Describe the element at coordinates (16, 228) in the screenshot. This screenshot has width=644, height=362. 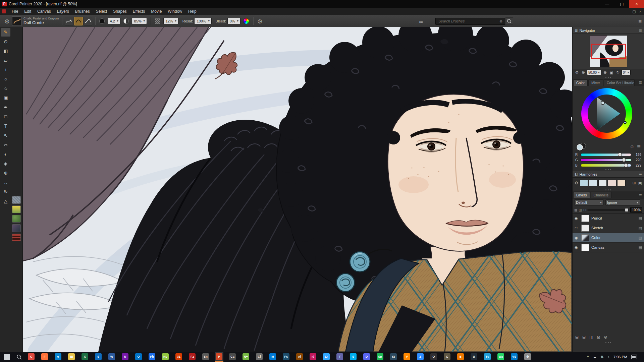
I see `pattern-selector` at that location.